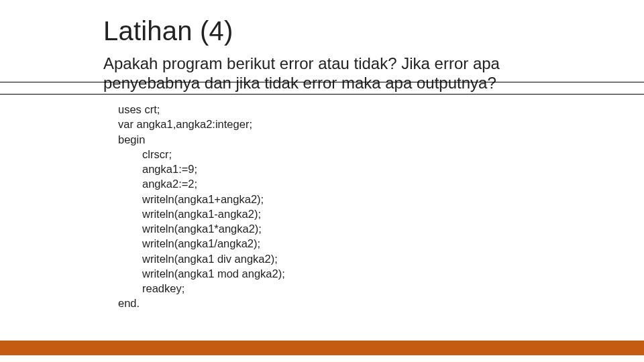 This screenshot has width=644, height=362. What do you see at coordinates (168, 31) in the screenshot?
I see `slide-title: Latihan (4)` at bounding box center [168, 31].